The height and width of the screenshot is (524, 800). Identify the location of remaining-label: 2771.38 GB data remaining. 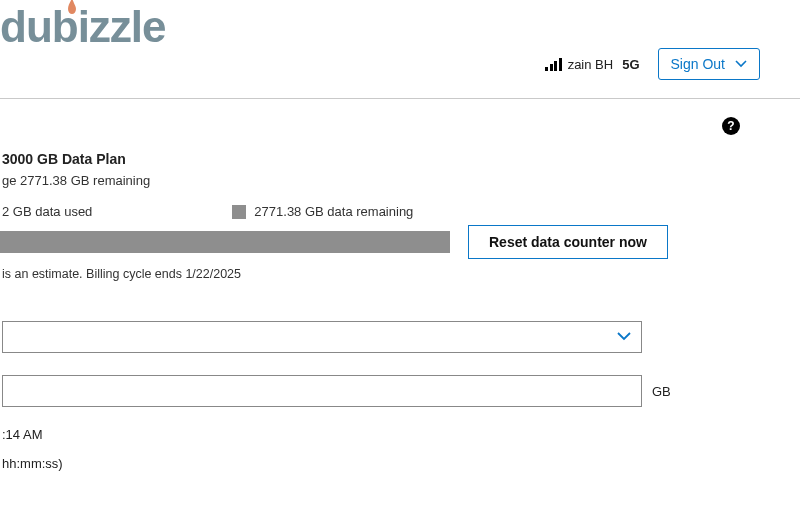
(334, 212).